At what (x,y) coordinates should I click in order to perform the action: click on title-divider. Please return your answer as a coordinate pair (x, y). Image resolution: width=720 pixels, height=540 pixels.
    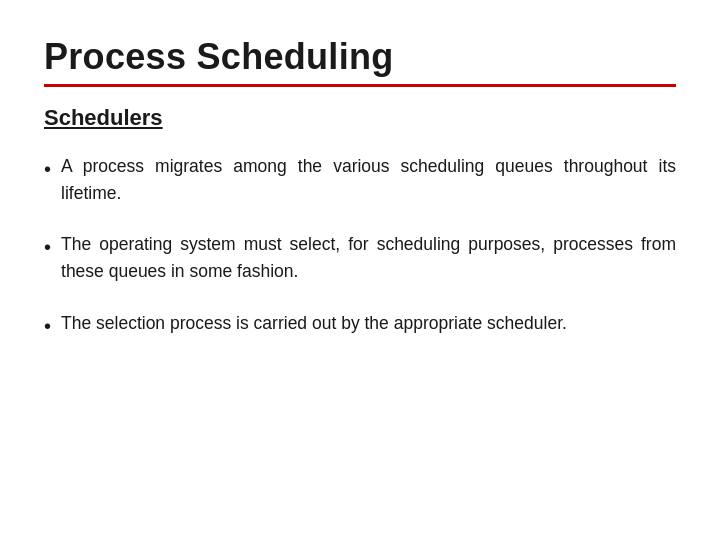
    Looking at the image, I should click on (360, 86).